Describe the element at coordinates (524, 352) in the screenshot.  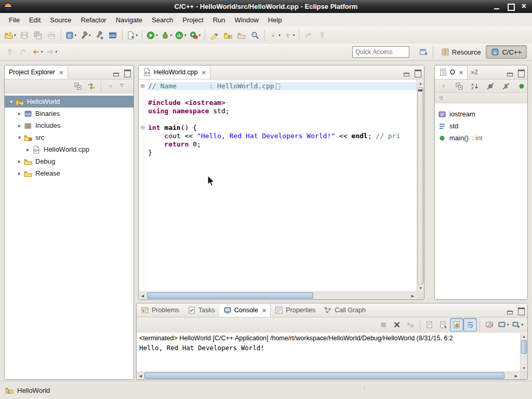
I see `console-vertical-scrollbar: ▲ ▼` at that location.